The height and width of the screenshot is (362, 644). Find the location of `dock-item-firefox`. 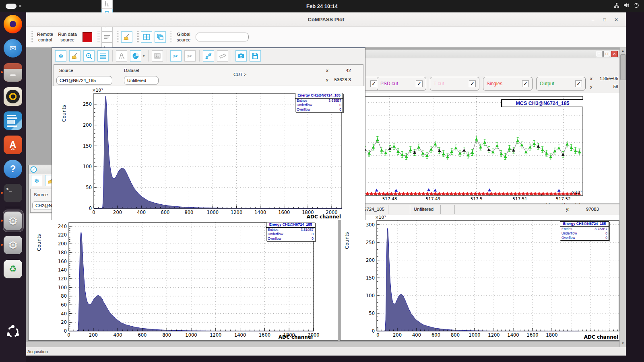

dock-item-firefox is located at coordinates (13, 24).